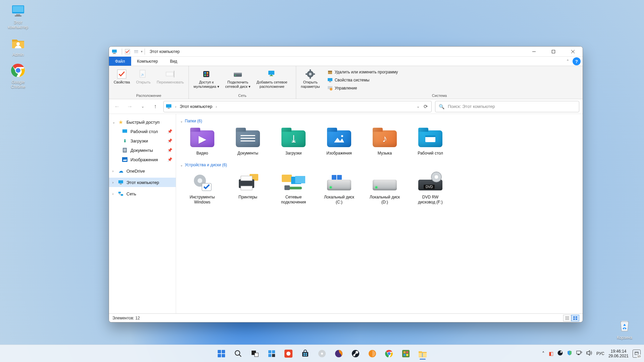  Describe the element at coordinates (381, 121) in the screenshot. I see `section-folders-header: ⌄Папки (6)` at that location.